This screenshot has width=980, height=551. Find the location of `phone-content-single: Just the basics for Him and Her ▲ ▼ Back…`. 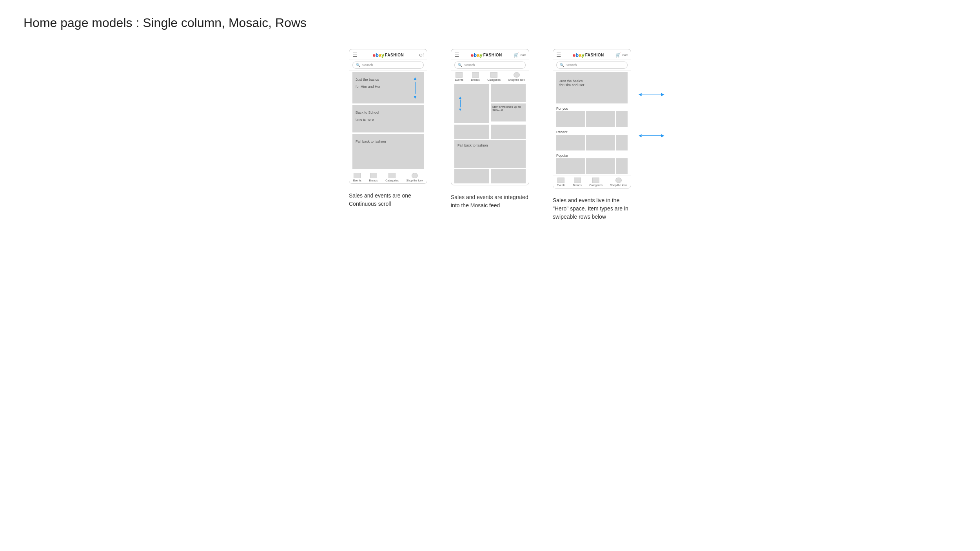

phone-content-single: Just the basics for Him and Her ▲ ▼ Back… is located at coordinates (388, 121).